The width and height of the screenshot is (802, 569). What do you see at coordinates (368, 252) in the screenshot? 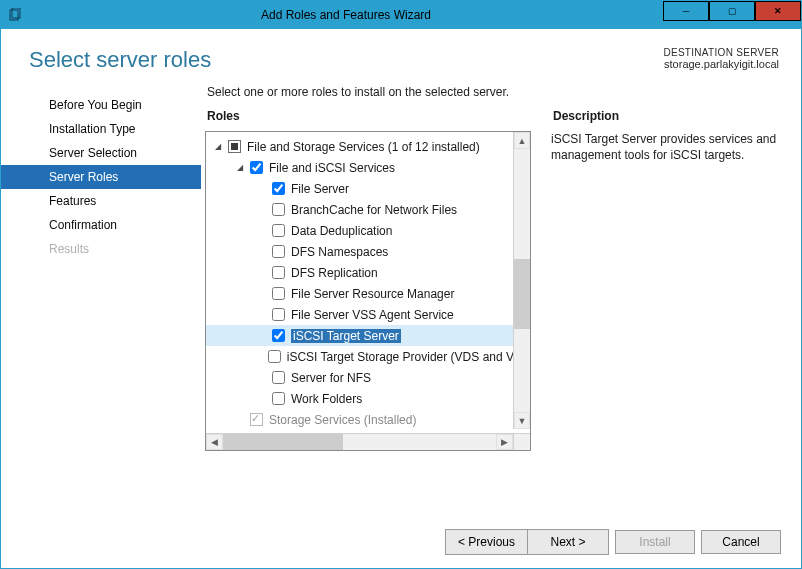
I see `tree-row: DFS Namespaces` at bounding box center [368, 252].